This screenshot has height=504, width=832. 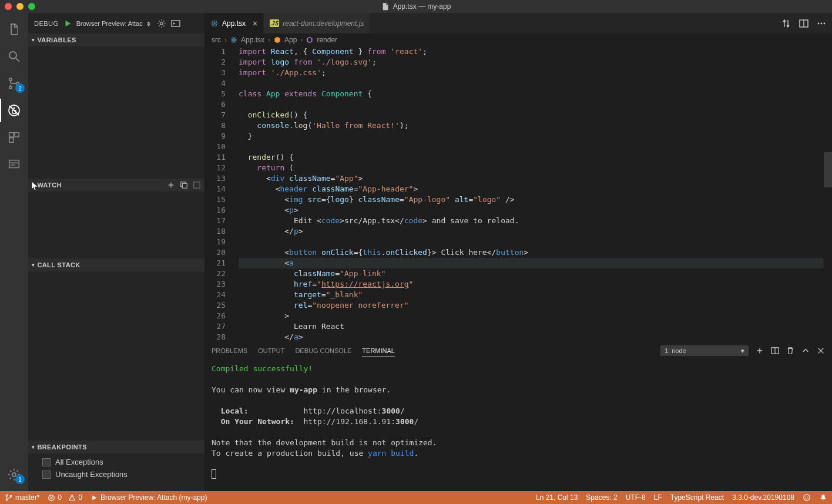 What do you see at coordinates (828, 170) in the screenshot?
I see `minimap-thumb` at bounding box center [828, 170].